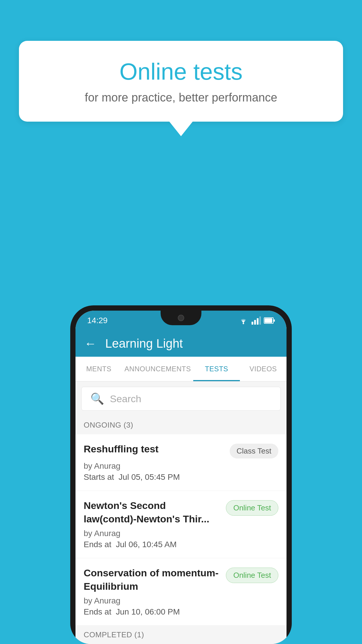 The height and width of the screenshot is (644, 362). Describe the element at coordinates (256, 321) in the screenshot. I see `signal-icon` at that location.